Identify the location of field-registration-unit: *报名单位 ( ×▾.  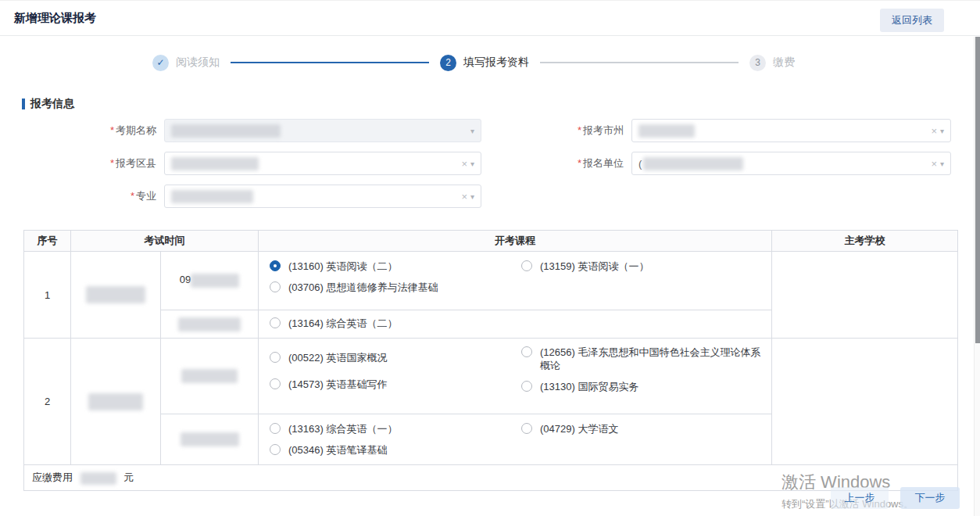
(725, 163).